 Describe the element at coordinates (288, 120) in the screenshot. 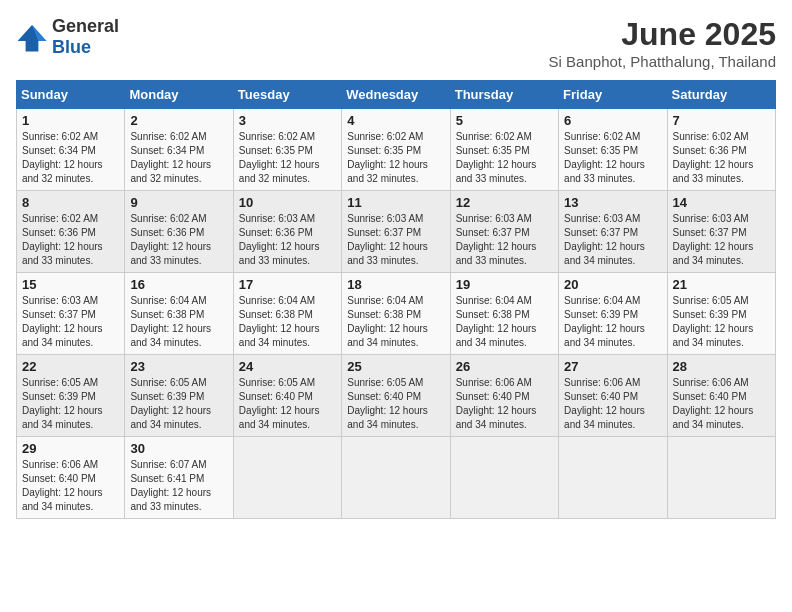

I see `day-number: 3` at that location.